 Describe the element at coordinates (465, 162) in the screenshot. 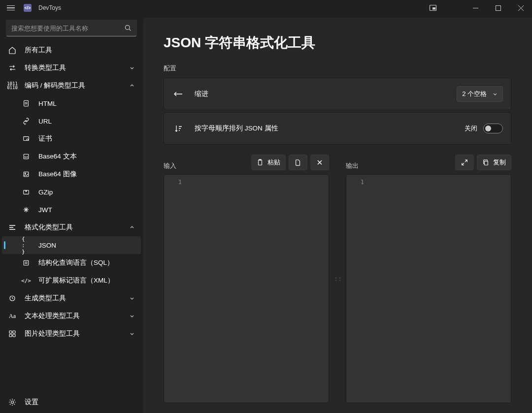

I see `expand-button` at that location.